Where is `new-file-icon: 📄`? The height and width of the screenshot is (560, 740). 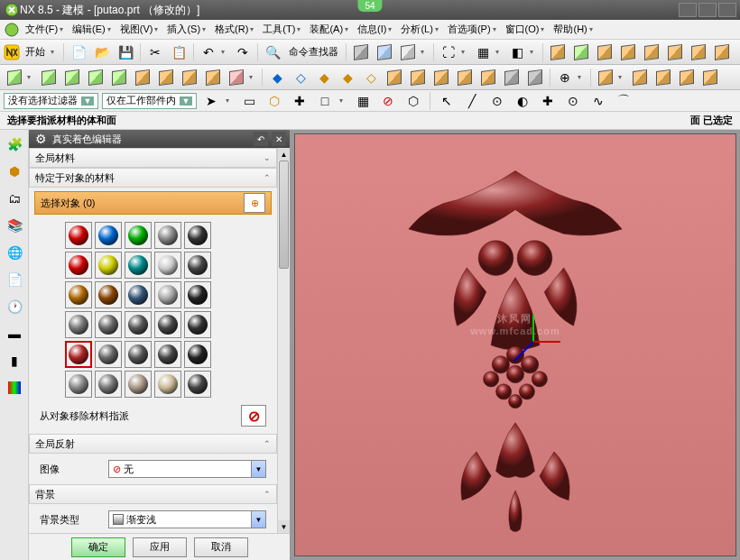
new-file-icon: 📄 is located at coordinates (79, 52).